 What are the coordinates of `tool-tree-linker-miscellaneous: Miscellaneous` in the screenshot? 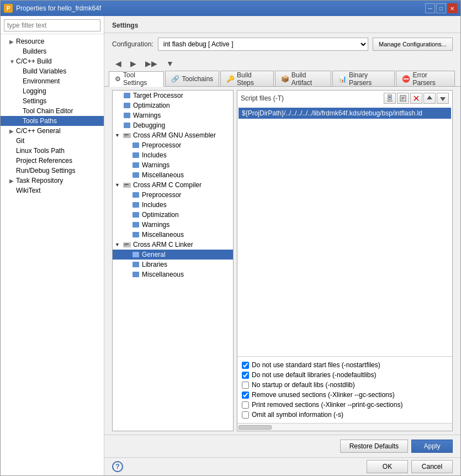 It's located at (173, 274).